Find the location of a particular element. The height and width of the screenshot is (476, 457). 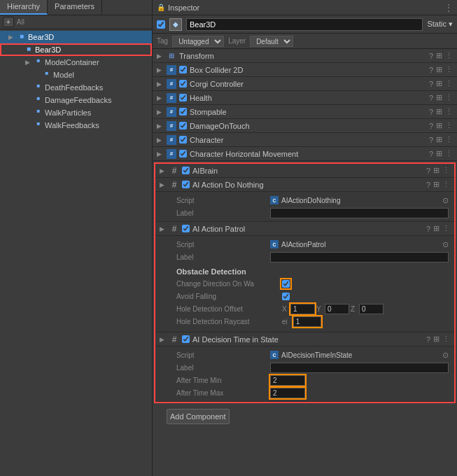

tab-parameters: Parameters is located at coordinates (75, 7).